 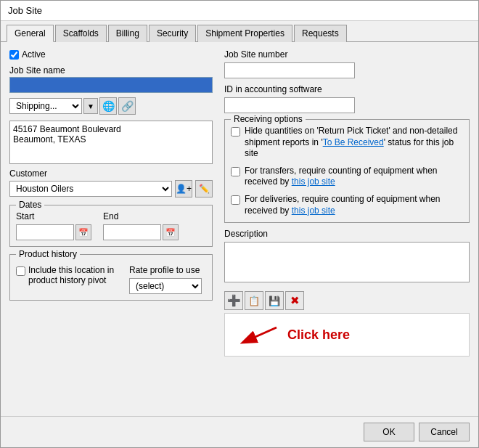 What do you see at coordinates (354, 142) in the screenshot?
I see `receiving-text-1: Hide quantities on 'Return Pick Ticket' …` at bounding box center [354, 142].